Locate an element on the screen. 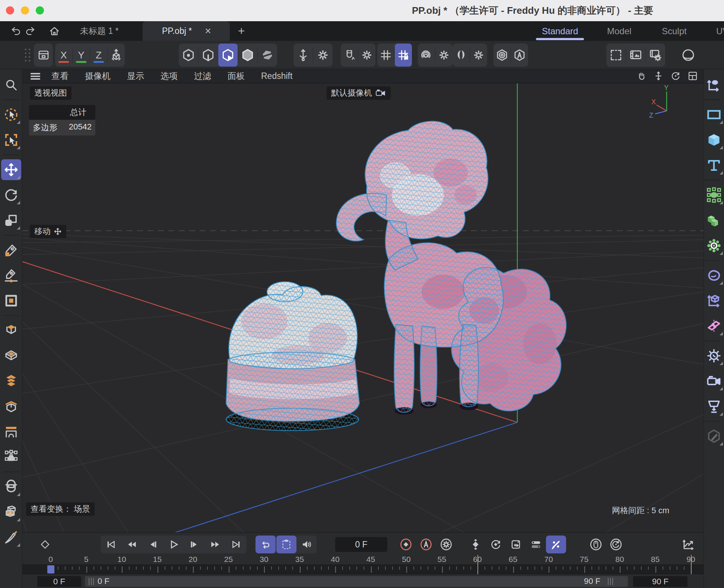 The width and height of the screenshot is (724, 588). axis-lock-x-button: X is located at coordinates (64, 55).